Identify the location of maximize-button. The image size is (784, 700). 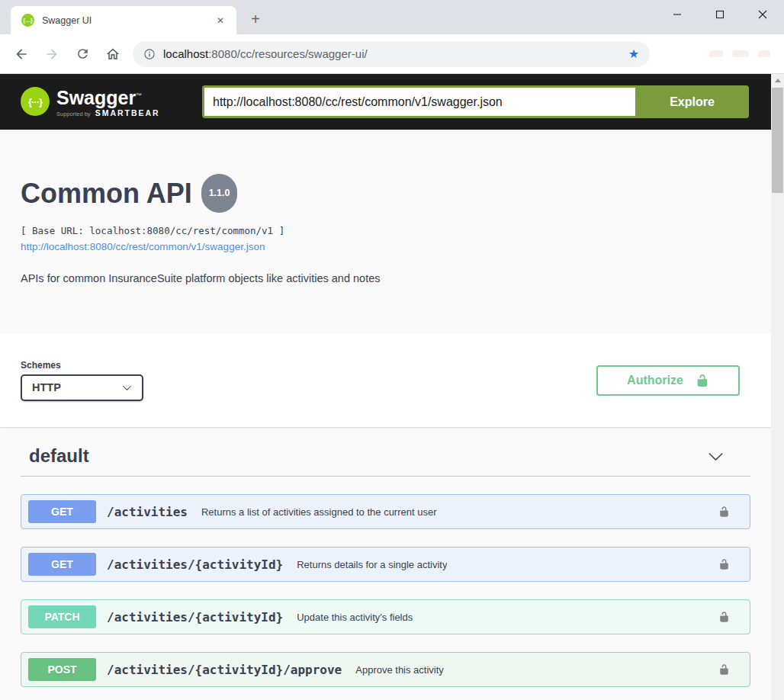
(720, 14).